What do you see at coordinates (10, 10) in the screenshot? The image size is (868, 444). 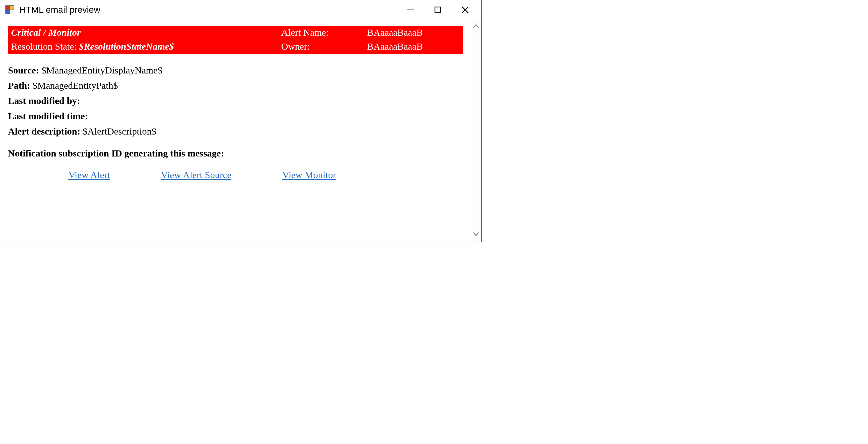 I see `app-icon` at bounding box center [10, 10].